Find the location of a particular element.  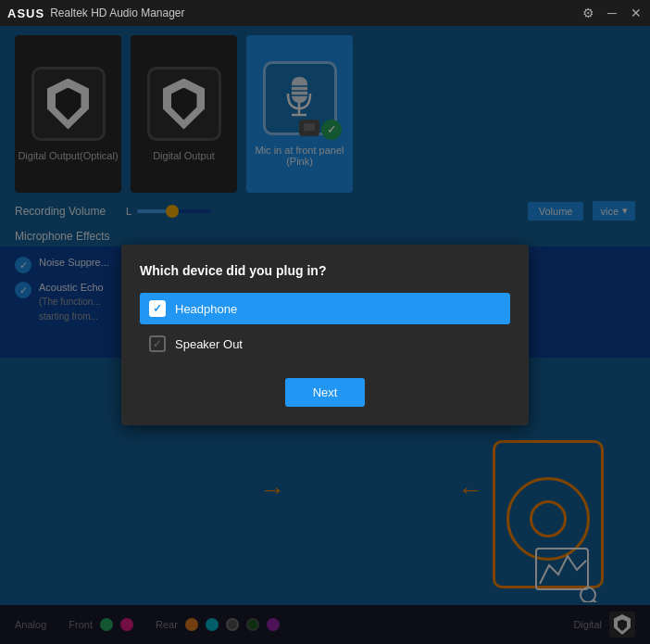

next-button: Next is located at coordinates (326, 393).